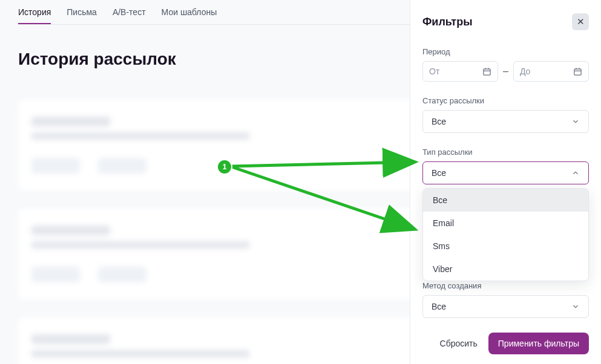  I want to click on type-label: Тип рассылки, so click(506, 152).